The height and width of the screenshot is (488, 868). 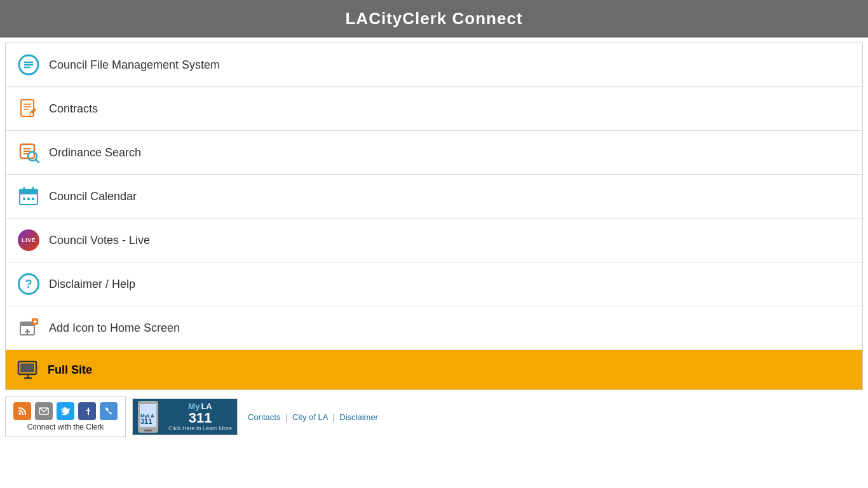 I want to click on menu-item-council-votes-label: Council Votes - Live, so click(x=99, y=240).